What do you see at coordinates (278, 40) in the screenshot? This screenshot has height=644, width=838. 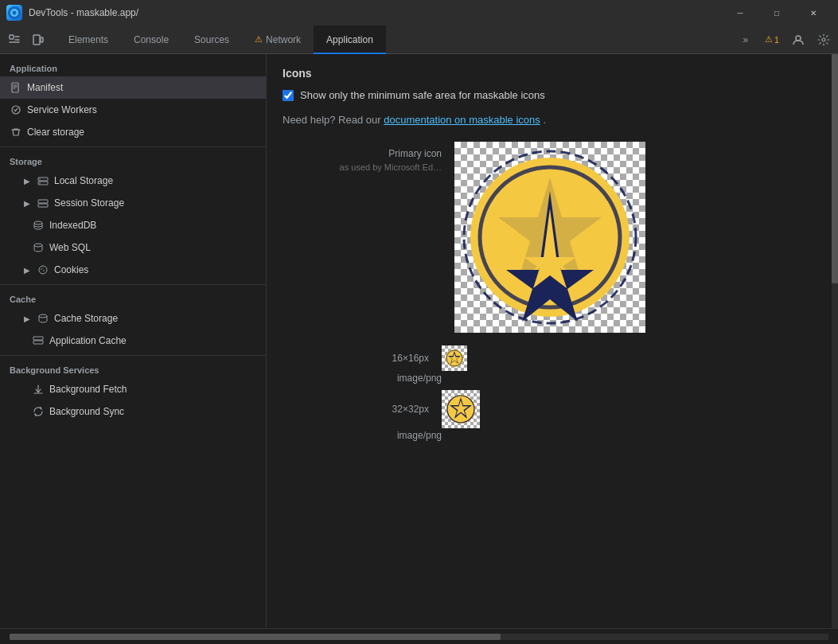 I see `tab-network: ⚠ Network` at bounding box center [278, 40].